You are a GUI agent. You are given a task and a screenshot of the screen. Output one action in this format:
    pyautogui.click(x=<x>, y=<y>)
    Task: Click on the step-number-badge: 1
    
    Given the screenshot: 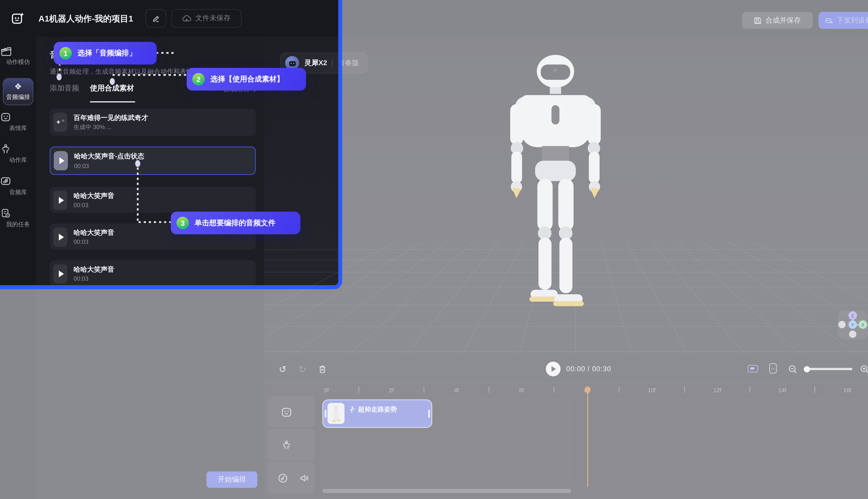 What is the action you would take?
    pyautogui.click(x=66, y=53)
    